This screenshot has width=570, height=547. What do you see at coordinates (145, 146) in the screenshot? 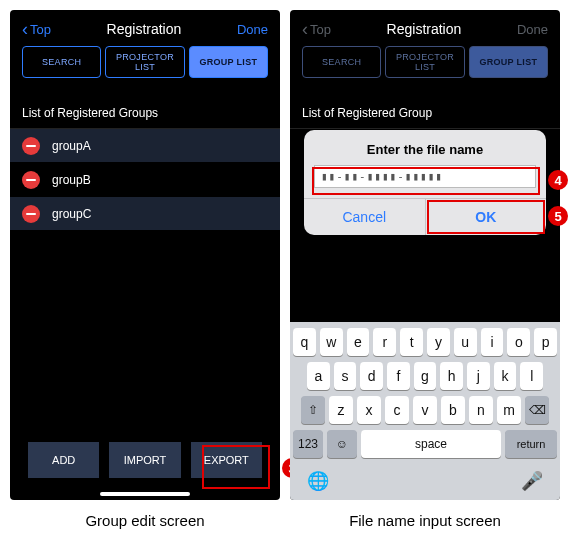
I see `list-item: groupA` at bounding box center [145, 146].